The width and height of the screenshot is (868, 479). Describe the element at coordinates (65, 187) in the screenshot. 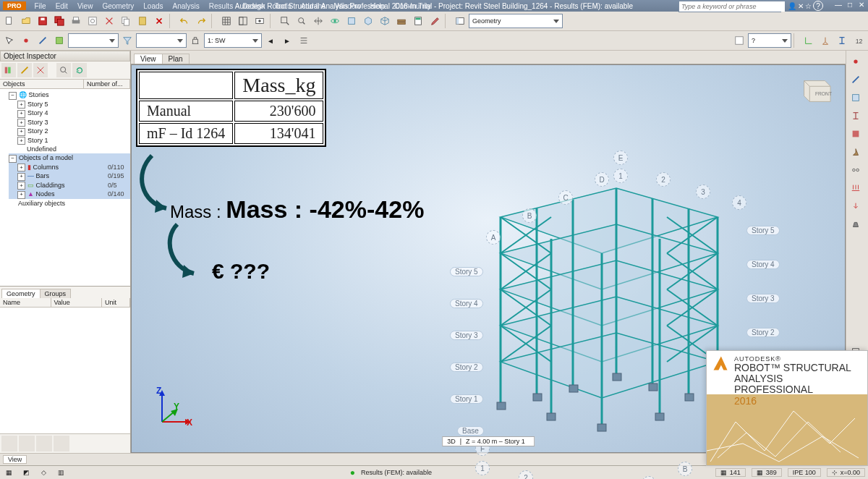

I see `object-tree: −🌐 Stories +Story 5 +Story 4 +Story 3 +S…` at that location.